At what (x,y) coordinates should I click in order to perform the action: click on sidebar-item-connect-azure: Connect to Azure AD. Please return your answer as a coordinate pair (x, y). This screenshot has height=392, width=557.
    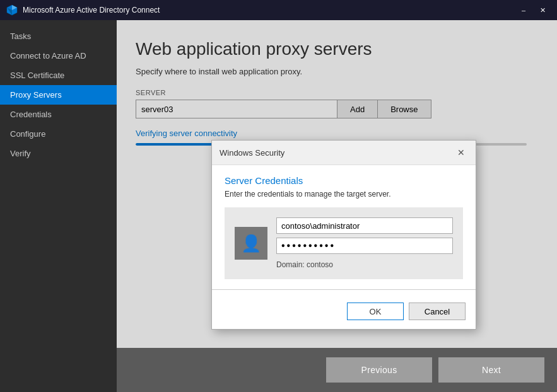
    Looking at the image, I should click on (58, 55).